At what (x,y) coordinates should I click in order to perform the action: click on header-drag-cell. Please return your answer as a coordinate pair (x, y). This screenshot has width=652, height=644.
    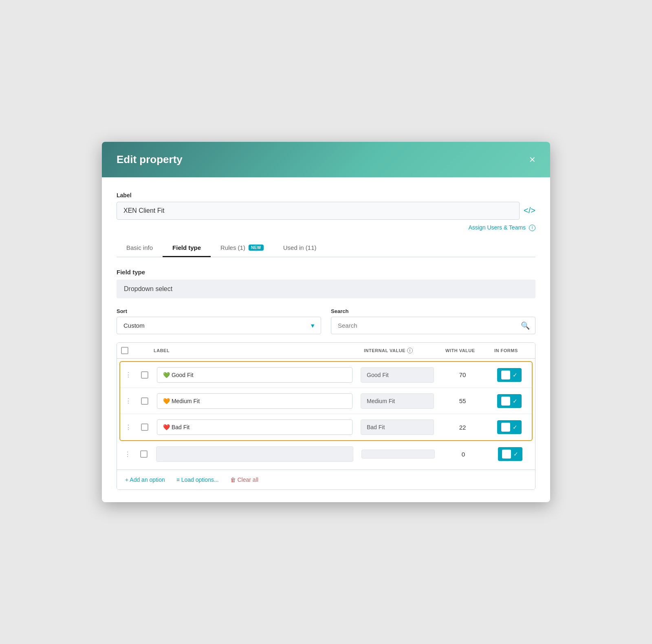
    Looking at the image, I should click on (141, 351).